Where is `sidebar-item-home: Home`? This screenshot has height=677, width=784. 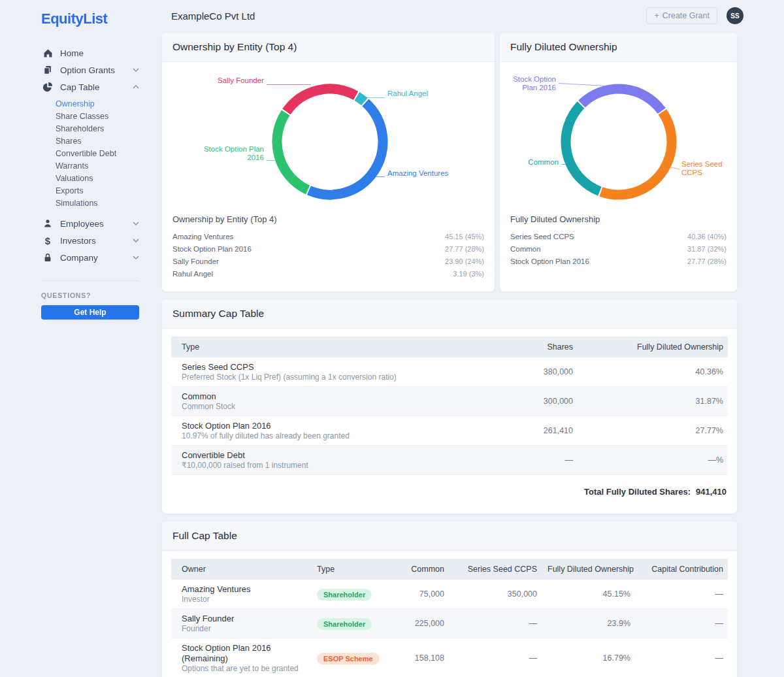
sidebar-item-home: Home is located at coordinates (90, 53).